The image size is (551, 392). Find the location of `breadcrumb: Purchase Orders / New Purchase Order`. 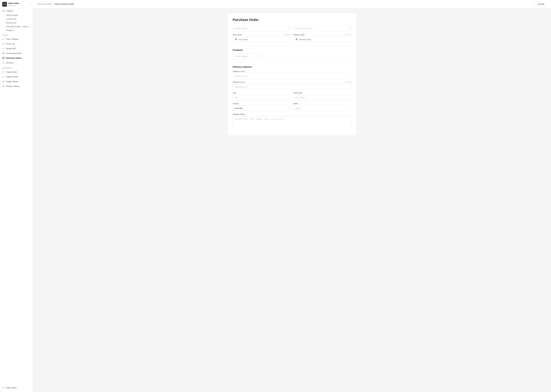

breadcrumb: Purchase Orders / New Purchase Order is located at coordinates (56, 4).